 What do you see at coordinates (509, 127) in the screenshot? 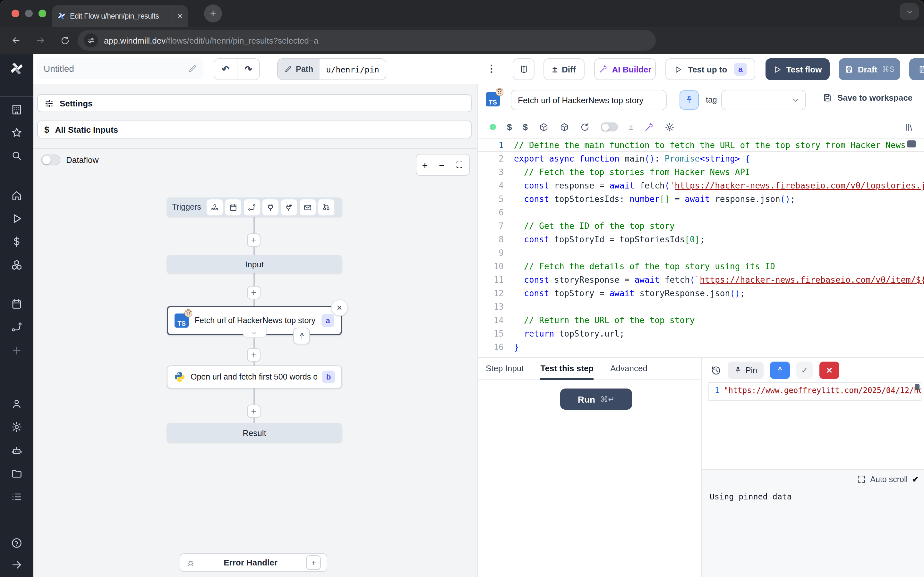
I see `variables-button: $` at bounding box center [509, 127].